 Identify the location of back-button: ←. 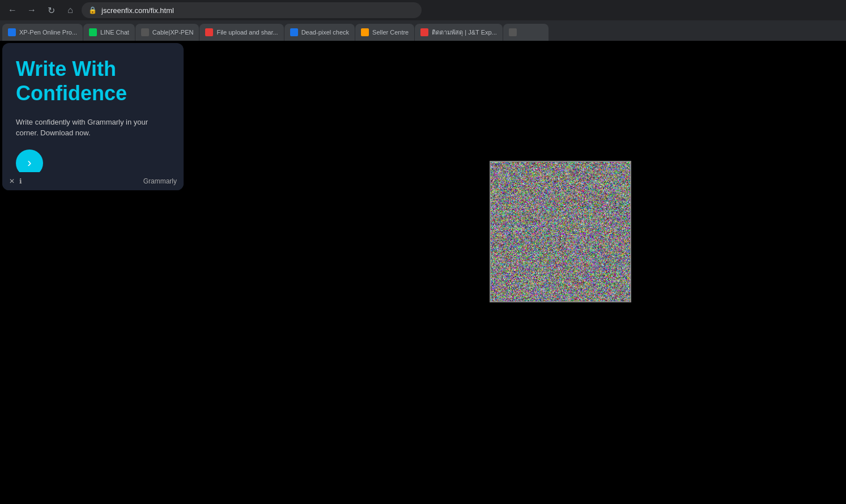
(12, 10).